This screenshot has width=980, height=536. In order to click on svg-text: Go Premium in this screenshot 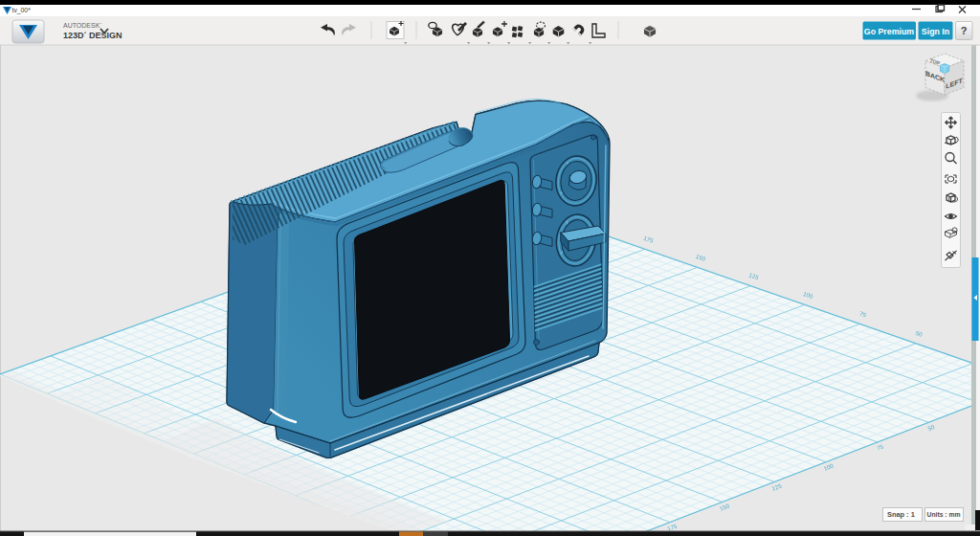, I will do `click(889, 32)`.